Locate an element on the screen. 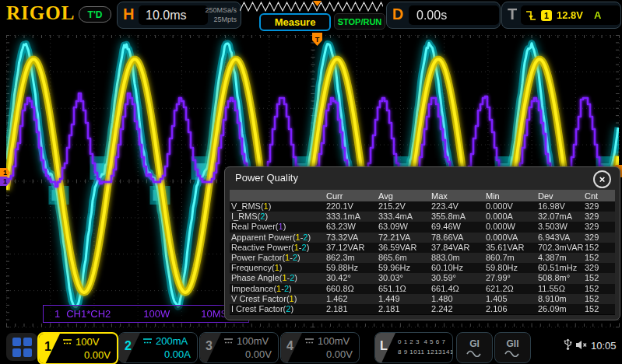 This screenshot has width=622, height=364. falling-edge-icon is located at coordinates (531, 16).